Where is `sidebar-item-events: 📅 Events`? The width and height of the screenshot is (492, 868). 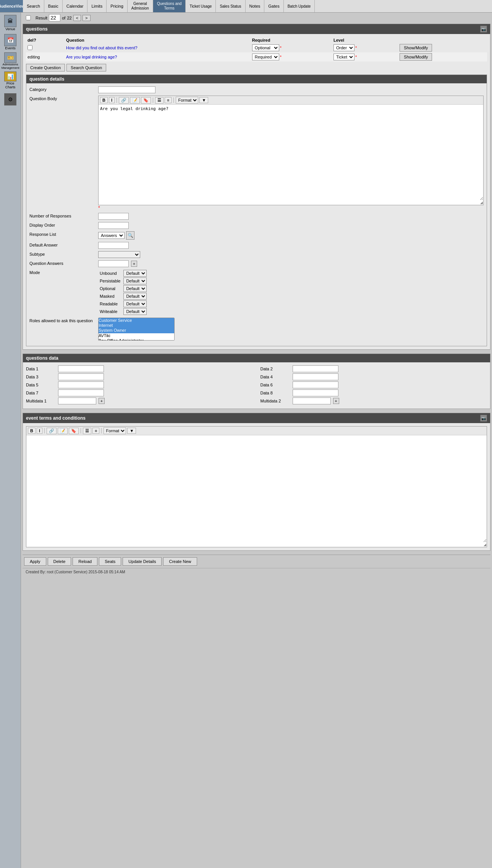
sidebar-item-events: 📅 Events is located at coordinates (10, 42).